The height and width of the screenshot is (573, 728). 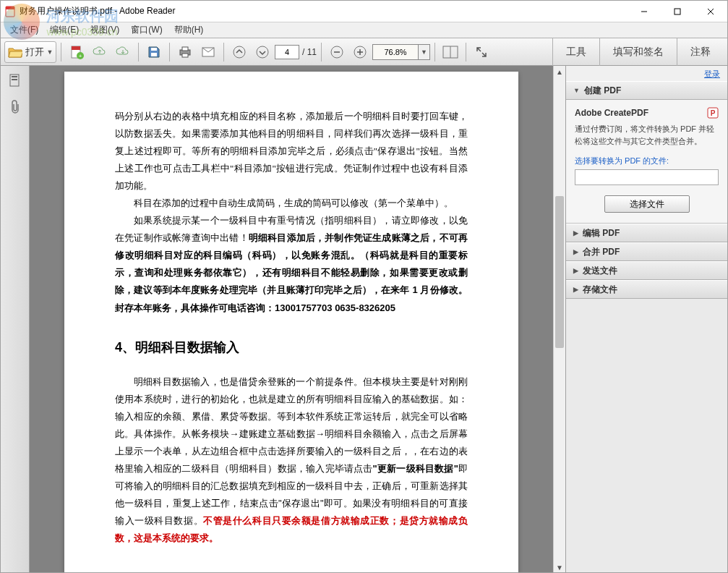 What do you see at coordinates (646, 233) in the screenshot?
I see `accordion-edit-pdf-header: ▶编辑 PDF` at bounding box center [646, 233].